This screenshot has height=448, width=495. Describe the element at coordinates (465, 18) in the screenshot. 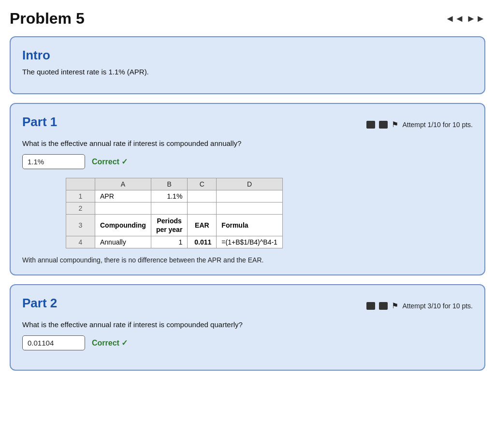

I see `nav-arrows: ◄◄ ►►` at that location.